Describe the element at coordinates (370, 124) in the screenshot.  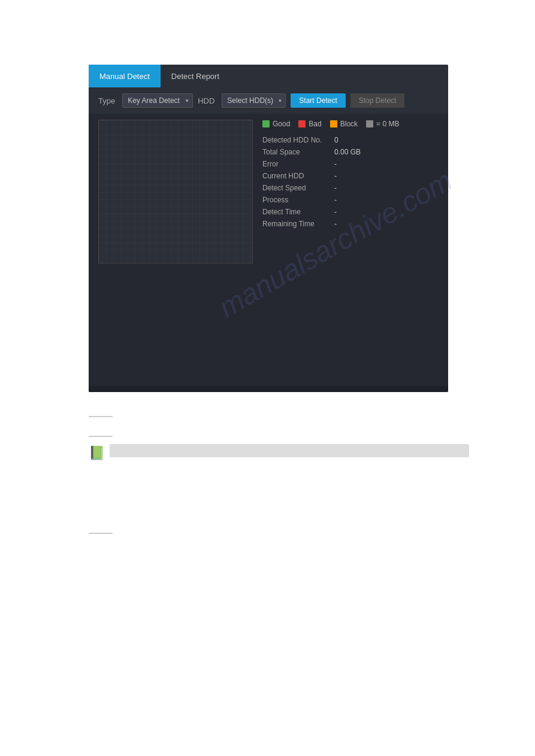
I see `zero-dot` at that location.